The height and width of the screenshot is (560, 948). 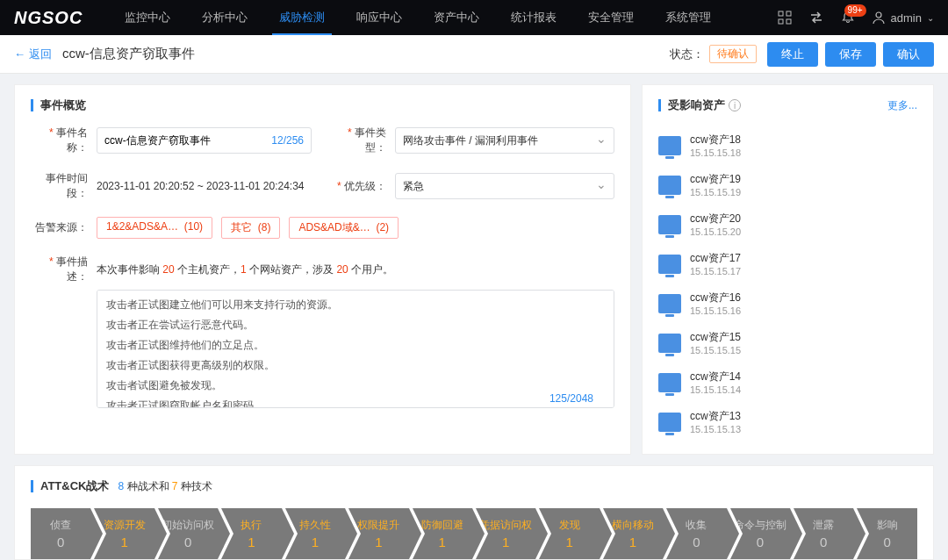 What do you see at coordinates (788, 304) in the screenshot?
I see `asset-item: ccw资产1615.15.15.16` at bounding box center [788, 304].